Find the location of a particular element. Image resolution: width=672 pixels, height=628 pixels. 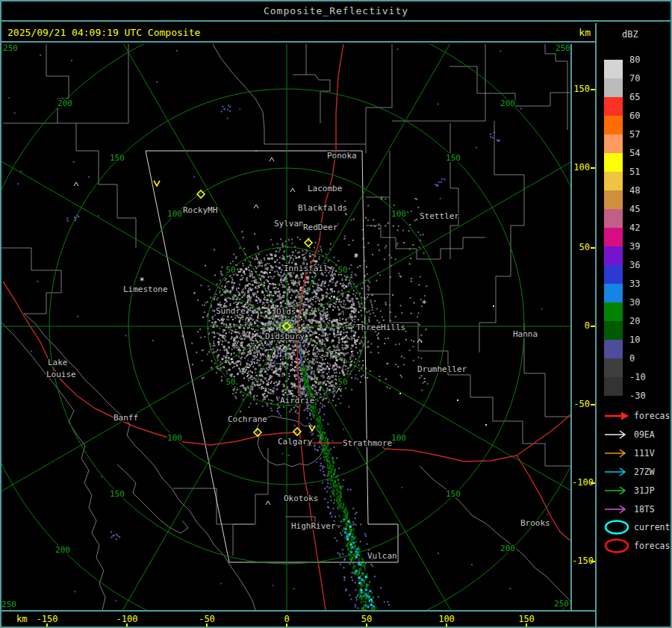

range-ring-label: 150 is located at coordinates (117, 494).